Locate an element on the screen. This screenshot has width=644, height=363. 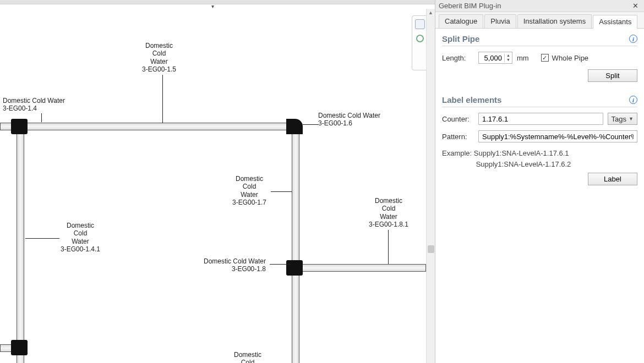
counter-label: Counter: is located at coordinates (458, 119).